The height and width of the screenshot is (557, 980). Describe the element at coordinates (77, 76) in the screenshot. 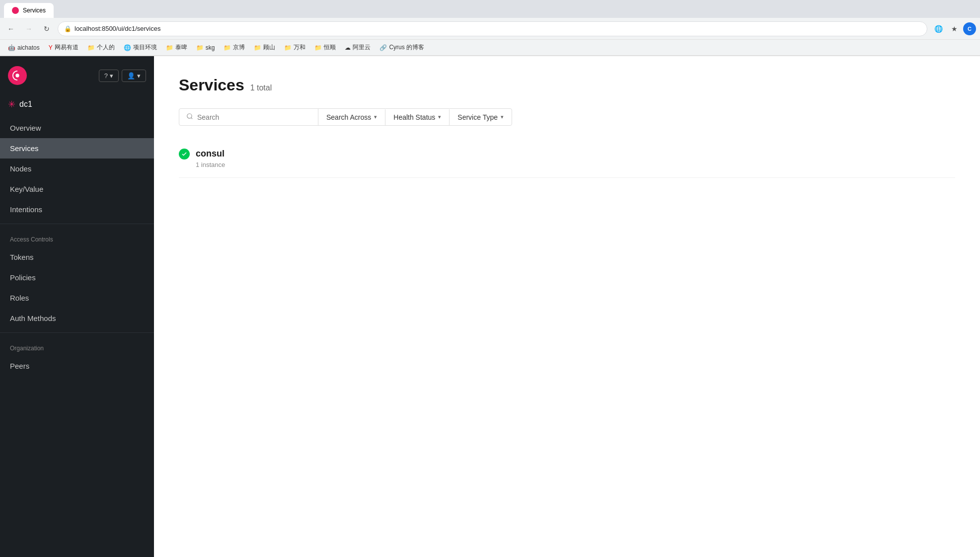

I see `sidebar-header: ? ▾ 👤 ▾` at that location.